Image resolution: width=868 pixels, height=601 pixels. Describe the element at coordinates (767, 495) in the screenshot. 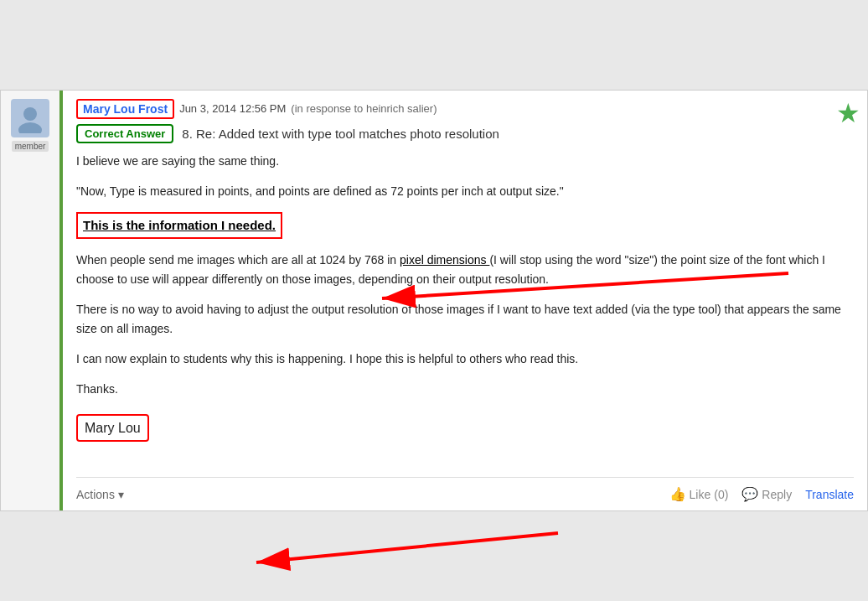

I see `reply-button: 💬 Reply` at that location.